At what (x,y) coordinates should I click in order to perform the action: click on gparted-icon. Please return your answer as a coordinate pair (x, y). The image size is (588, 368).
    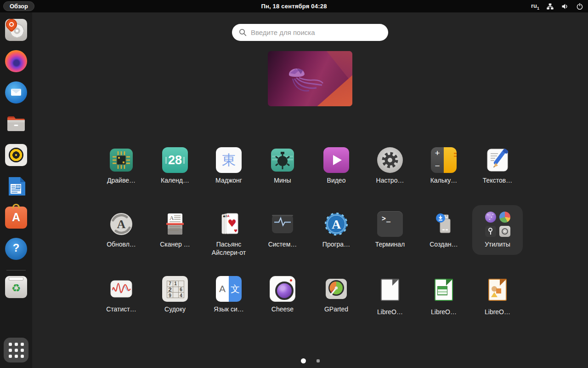
    Looking at the image, I should click on (336, 289).